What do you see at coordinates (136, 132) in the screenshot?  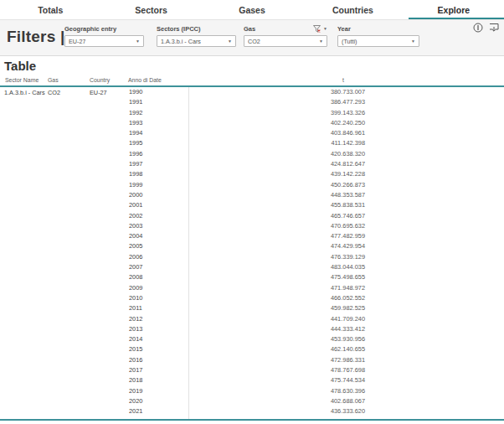 I see `year-cell: 1994` at bounding box center [136, 132].